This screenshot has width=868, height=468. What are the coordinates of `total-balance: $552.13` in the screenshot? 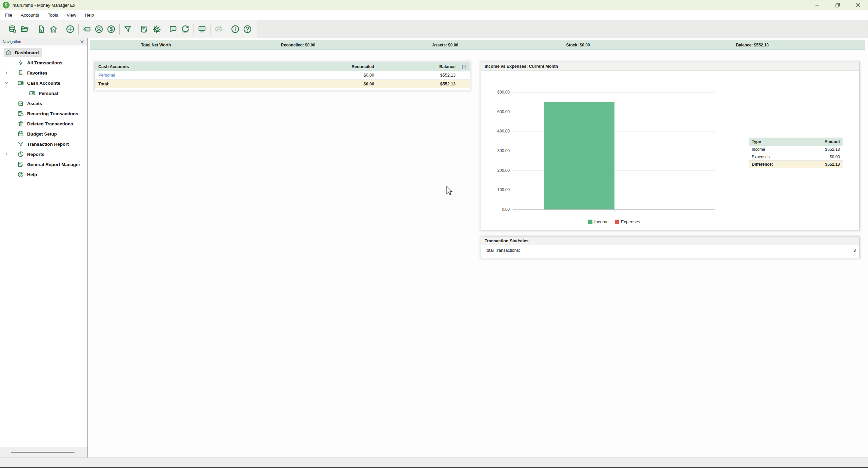 It's located at (415, 84).